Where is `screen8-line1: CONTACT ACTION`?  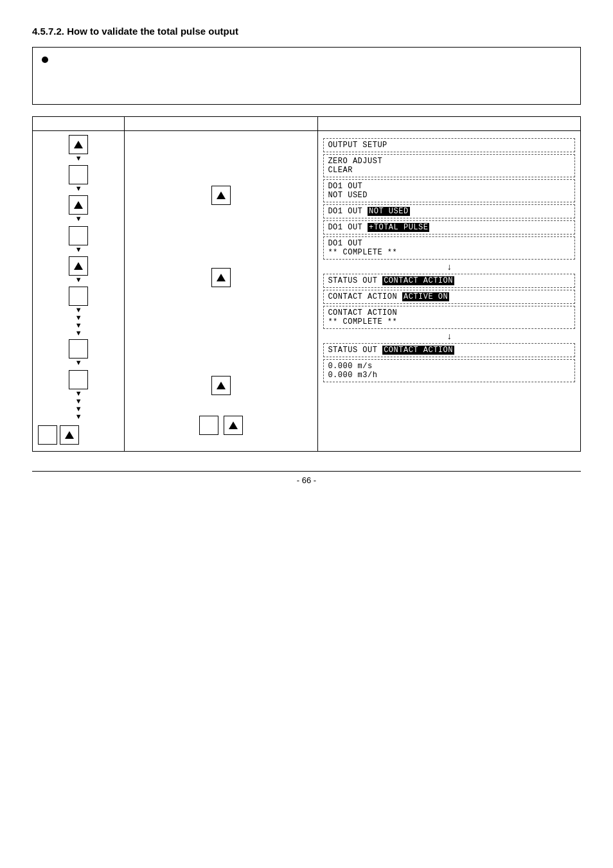
screen8-line1: CONTACT ACTION is located at coordinates (362, 297).